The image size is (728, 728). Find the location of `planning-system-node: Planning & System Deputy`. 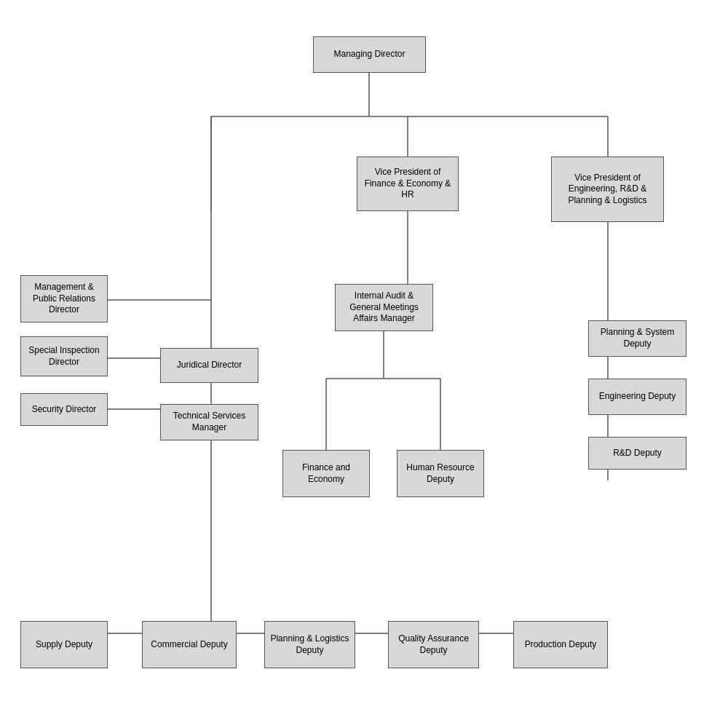

planning-system-node: Planning & System Deputy is located at coordinates (638, 339).